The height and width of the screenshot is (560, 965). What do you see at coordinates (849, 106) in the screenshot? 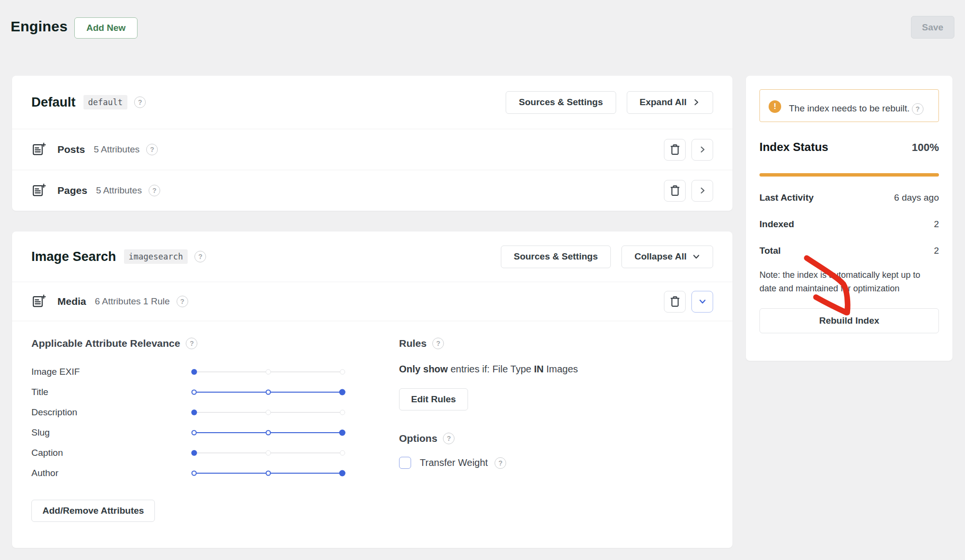
I see `index-warning-box: ! The index needs to be rebuilt. ?` at bounding box center [849, 106].